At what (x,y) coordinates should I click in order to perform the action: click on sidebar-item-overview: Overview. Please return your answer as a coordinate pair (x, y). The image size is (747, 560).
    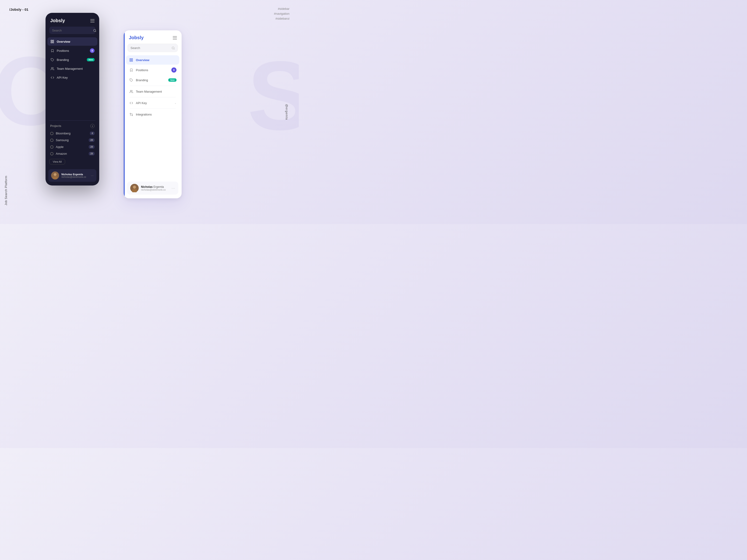
    Looking at the image, I should click on (72, 42).